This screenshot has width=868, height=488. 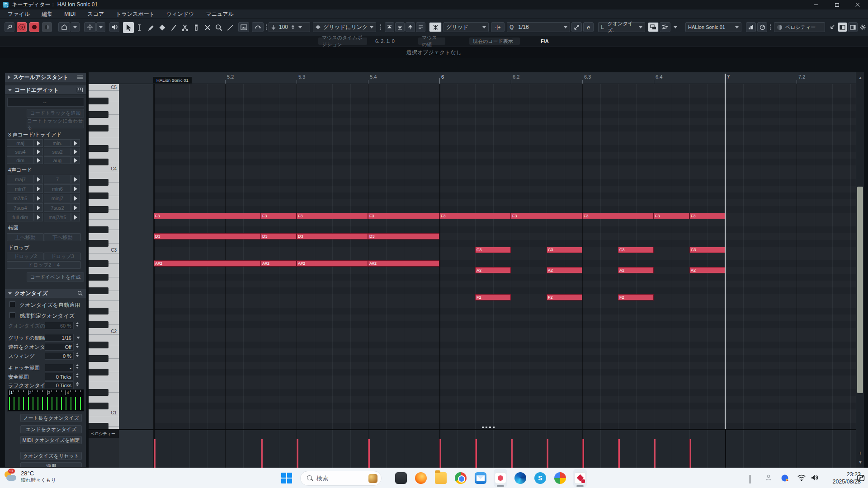 I want to click on tetrad-7-button: 7, so click(x=57, y=179).